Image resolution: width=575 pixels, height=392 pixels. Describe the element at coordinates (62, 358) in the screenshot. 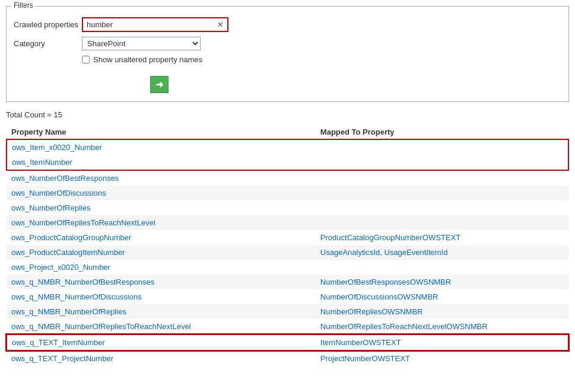

I see `property-link: ows_q_TEXT_ProjectNumber` at that location.